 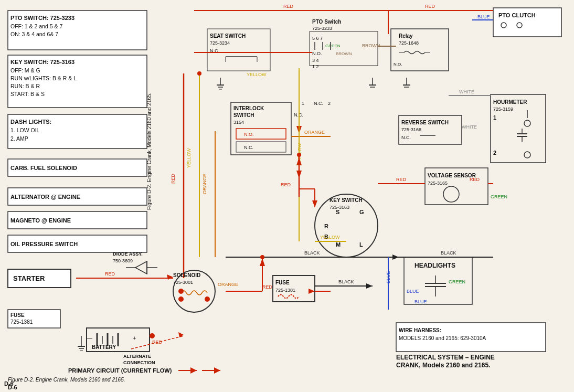 What do you see at coordinates (187, 275) in the screenshot?
I see `solenoid-label: SOLENOID` at bounding box center [187, 275].